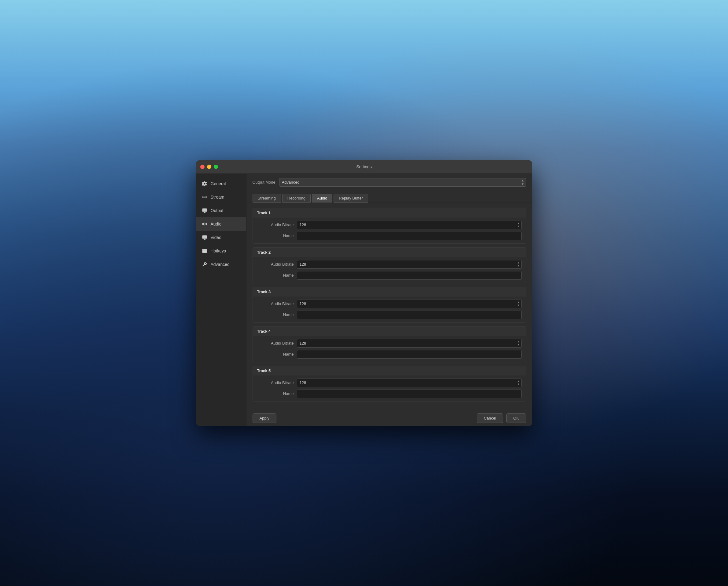  I want to click on track-3-bitrate-row: Audio Bitrate 128 64 96 160 192 256 320, so click(390, 304).